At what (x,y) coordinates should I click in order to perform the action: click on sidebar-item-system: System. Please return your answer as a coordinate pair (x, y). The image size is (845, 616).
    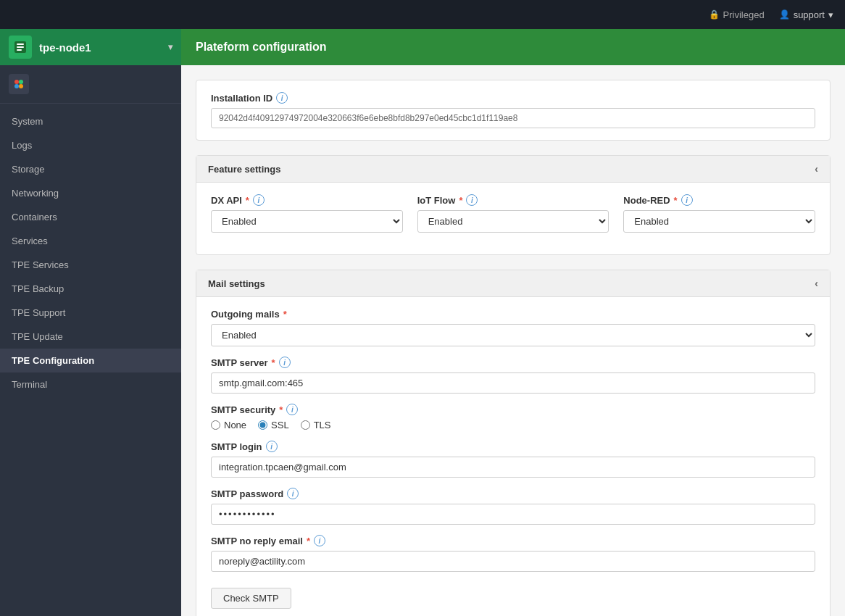
    Looking at the image, I should click on (91, 122).